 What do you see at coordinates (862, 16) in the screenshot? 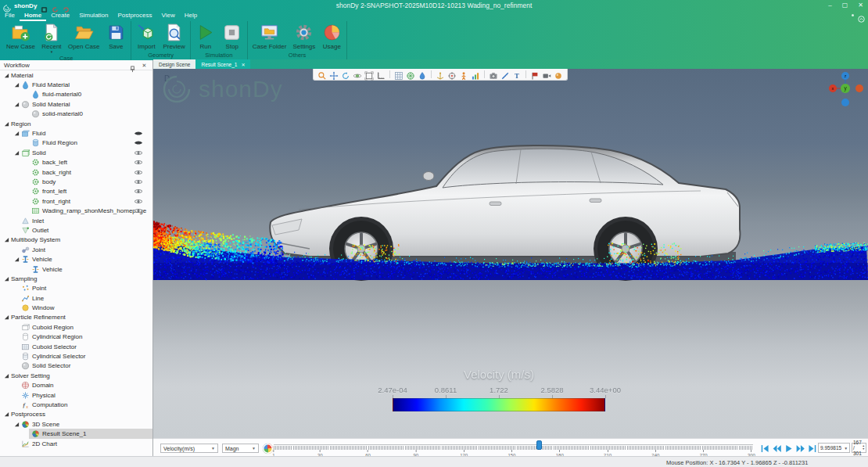
I see `collapse-ribbon-icon` at bounding box center [862, 16].